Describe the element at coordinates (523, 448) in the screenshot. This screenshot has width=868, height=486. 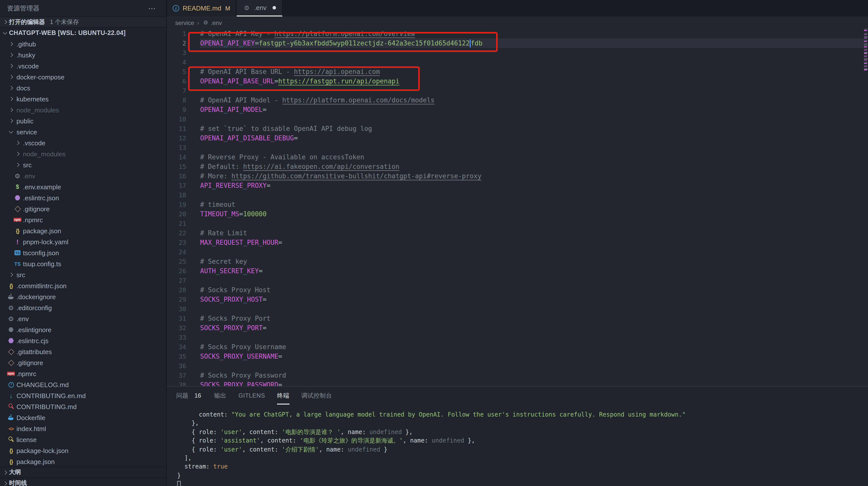
I see `terminal-output: content: "You are ChatGPT, a large langu…` at that location.